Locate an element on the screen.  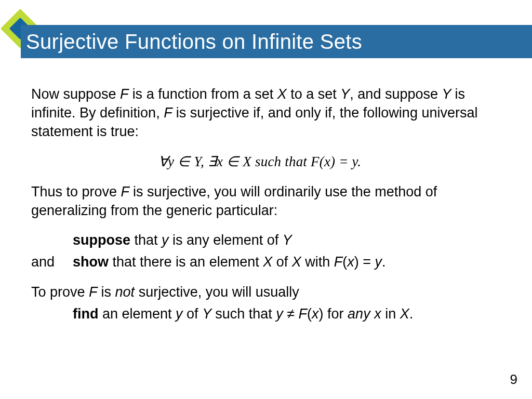
slide-title: Surjective Functions on Infinite Sets is located at coordinates (194, 42).